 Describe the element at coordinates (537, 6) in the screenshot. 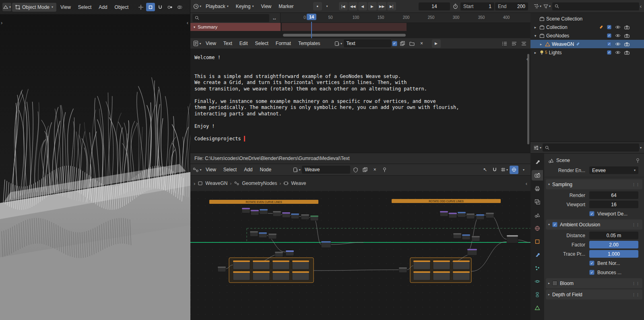

I see `outliner-editor-type-button: ▾` at that location.